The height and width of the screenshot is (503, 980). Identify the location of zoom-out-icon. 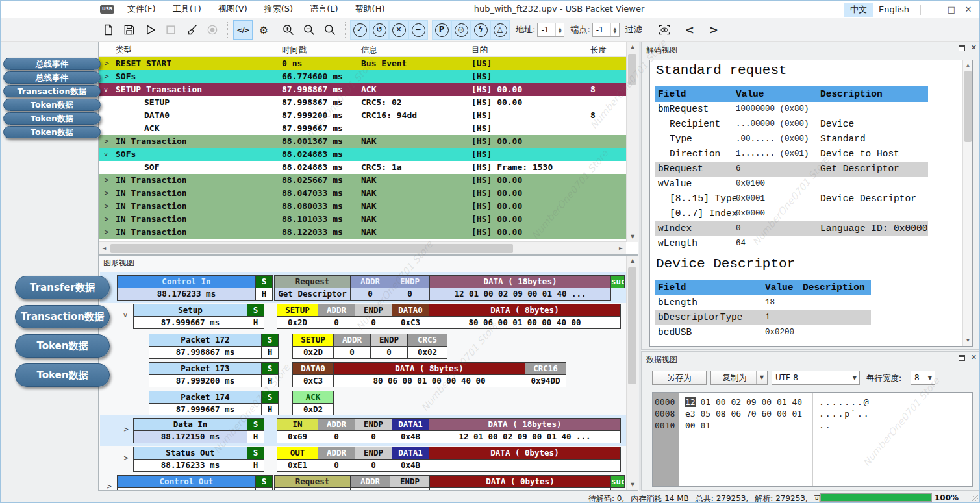
(309, 30).